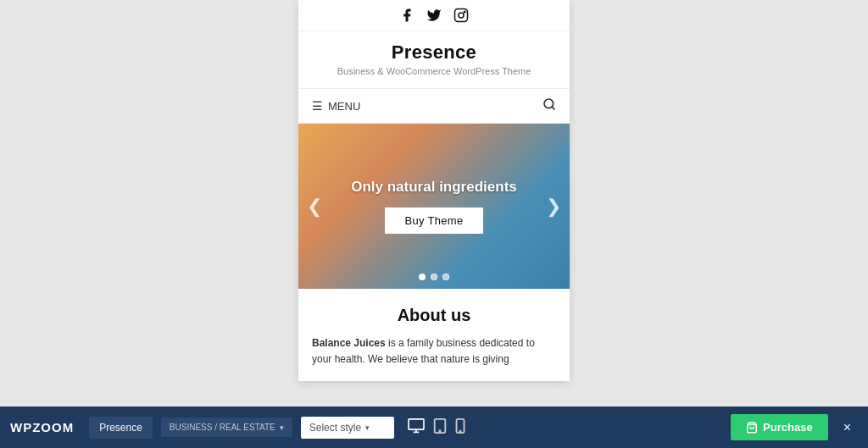 The height and width of the screenshot is (448, 868). What do you see at coordinates (336, 106) in the screenshot?
I see `nav-menu-button: ☰ MENU` at bounding box center [336, 106].